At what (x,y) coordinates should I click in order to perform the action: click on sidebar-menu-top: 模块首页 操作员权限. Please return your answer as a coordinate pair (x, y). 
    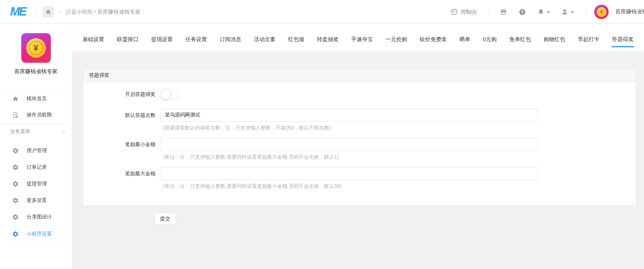
    Looking at the image, I should click on (36, 107).